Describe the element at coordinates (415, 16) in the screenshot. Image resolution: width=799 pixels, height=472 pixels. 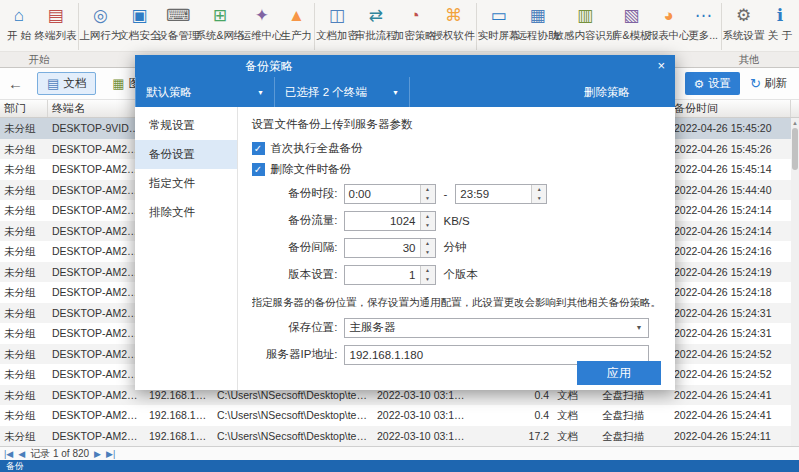
I see `encrypt-policy-icon: ◔` at that location.